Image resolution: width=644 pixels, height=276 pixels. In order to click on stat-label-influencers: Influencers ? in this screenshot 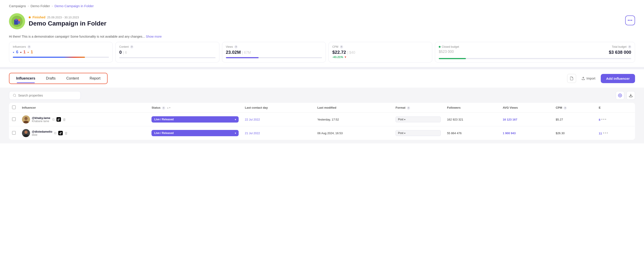, I will do `click(61, 47)`.